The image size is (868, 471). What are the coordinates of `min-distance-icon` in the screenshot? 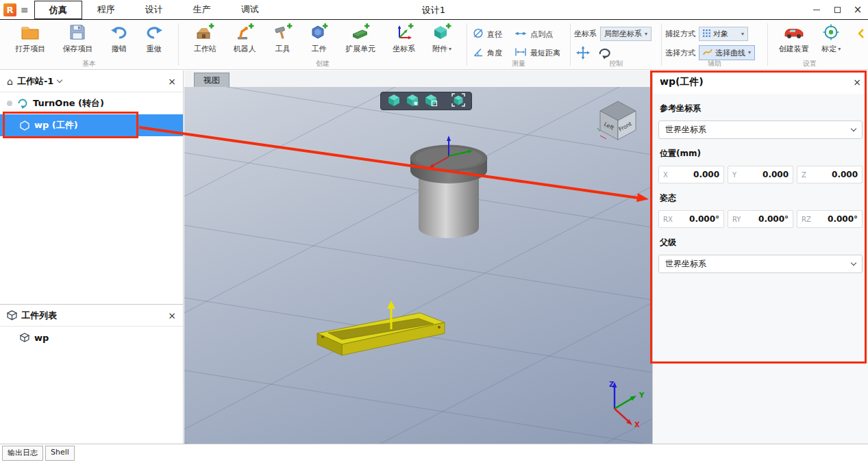 It's located at (521, 53).